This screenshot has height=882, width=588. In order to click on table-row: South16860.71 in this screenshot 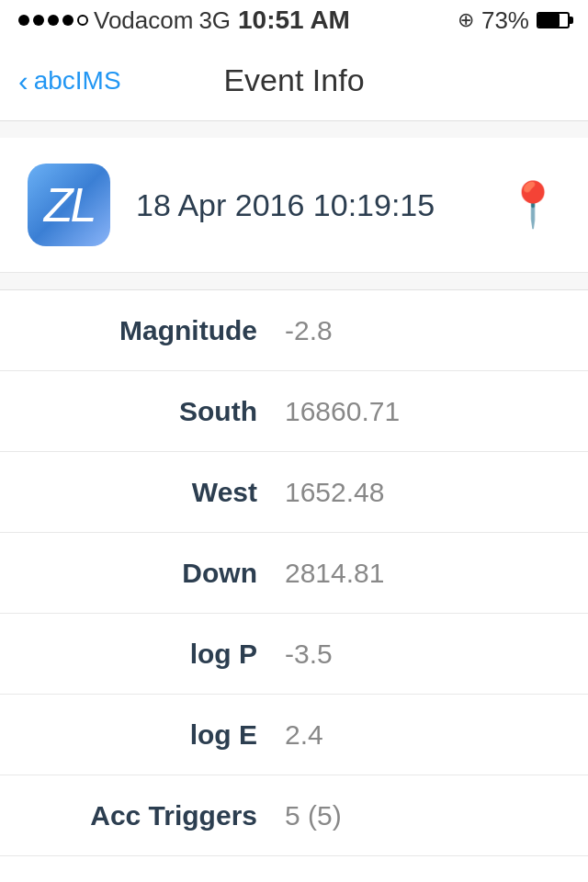, I will do `click(294, 412)`.